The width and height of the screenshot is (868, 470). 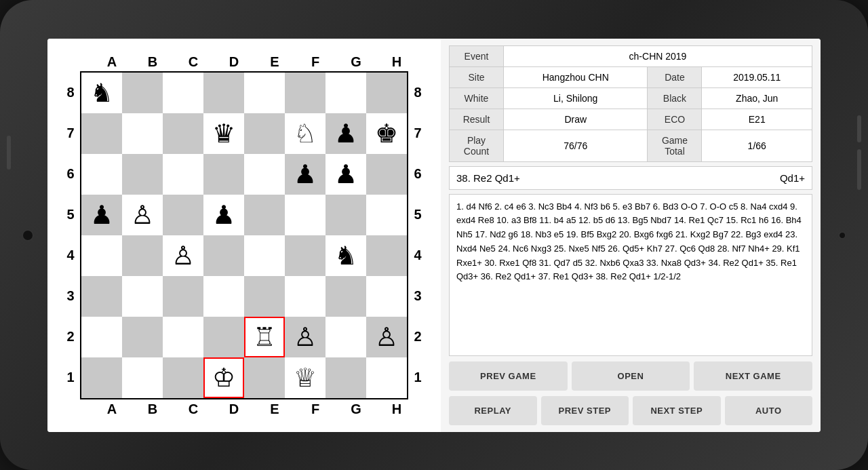 I want to click on cell-c2, so click(x=183, y=337).